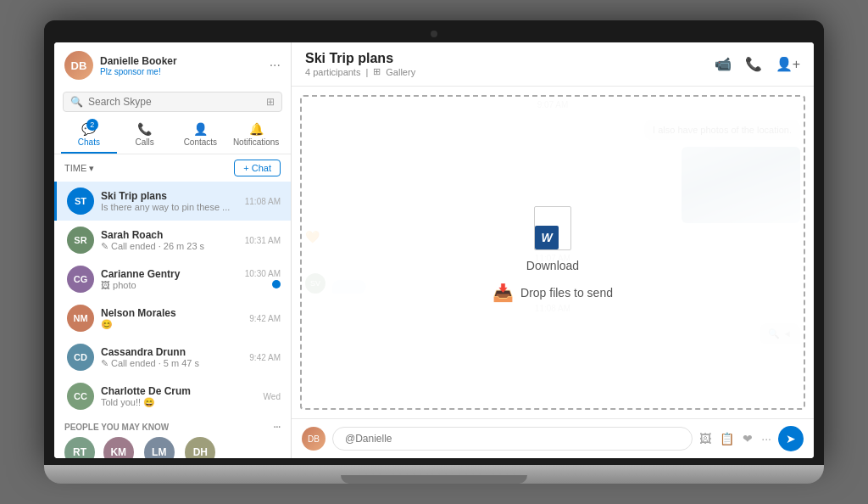 The width and height of the screenshot is (868, 504). I want to click on unread-badge, so click(276, 284).